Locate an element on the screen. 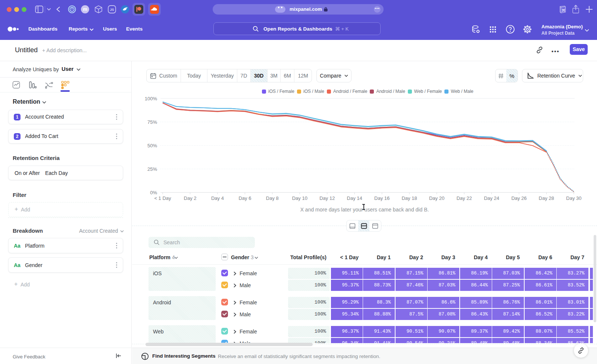  svg-text: Day 26 is located at coordinates (519, 198).